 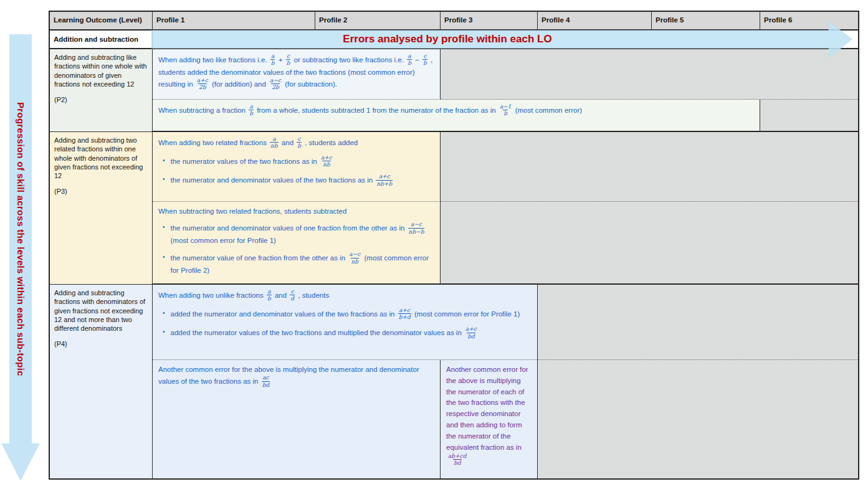 What do you see at coordinates (101, 344) in the screenshot?
I see `lo-level: (P4)` at bounding box center [101, 344].